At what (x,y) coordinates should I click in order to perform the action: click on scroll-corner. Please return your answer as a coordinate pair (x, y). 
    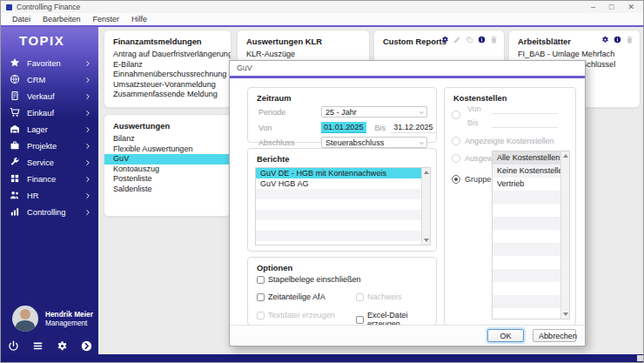
    Looking at the image, I should click on (641, 359).